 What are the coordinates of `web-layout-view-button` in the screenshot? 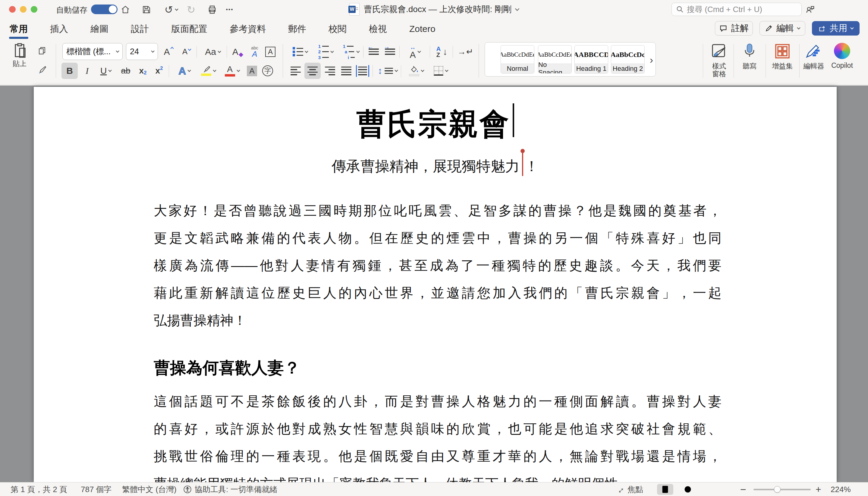 It's located at (688, 489).